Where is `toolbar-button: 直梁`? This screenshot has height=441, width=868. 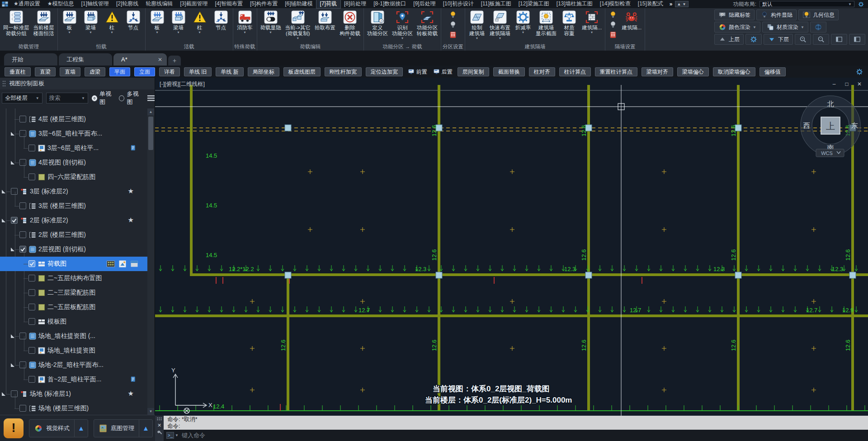
toolbar-button: 直梁 is located at coordinates (45, 72).